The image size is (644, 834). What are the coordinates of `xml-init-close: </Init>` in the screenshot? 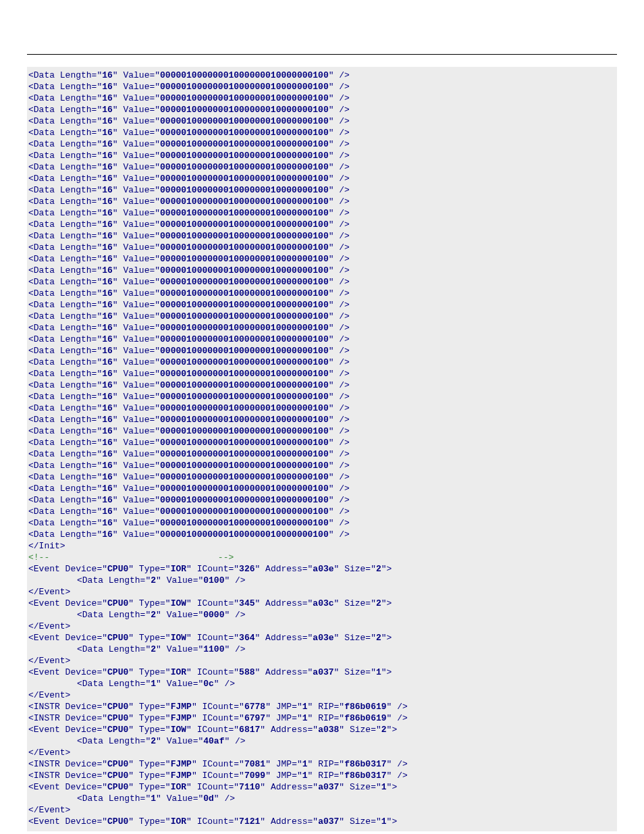 It's located at (322, 546).